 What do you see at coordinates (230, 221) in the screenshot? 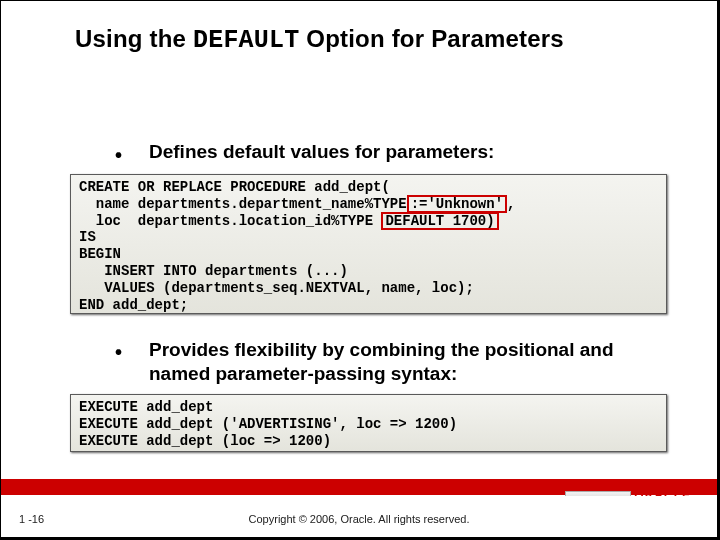
I see `code1-l3a: loc departments.location_id%TYPE` at bounding box center [230, 221].